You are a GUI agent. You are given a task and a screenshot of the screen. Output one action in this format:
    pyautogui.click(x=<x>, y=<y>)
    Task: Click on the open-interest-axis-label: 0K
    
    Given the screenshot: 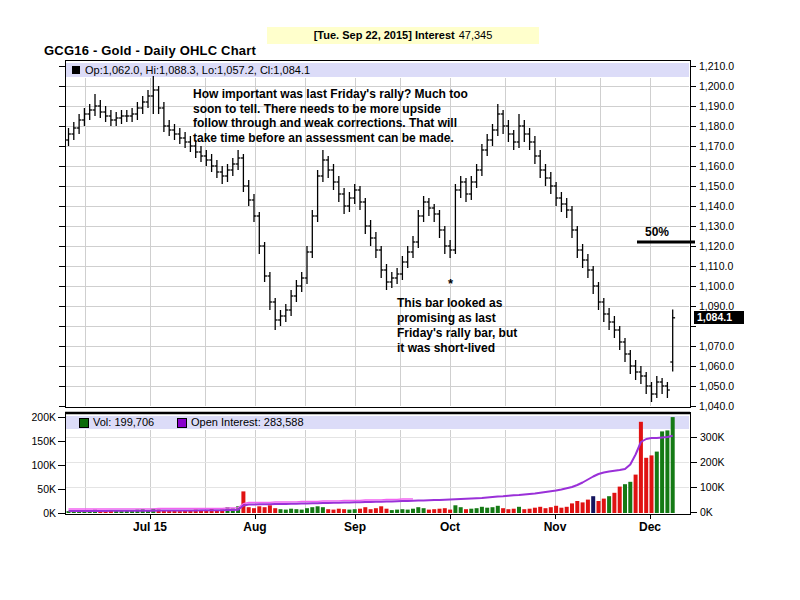 What is the action you would take?
    pyautogui.click(x=706, y=512)
    